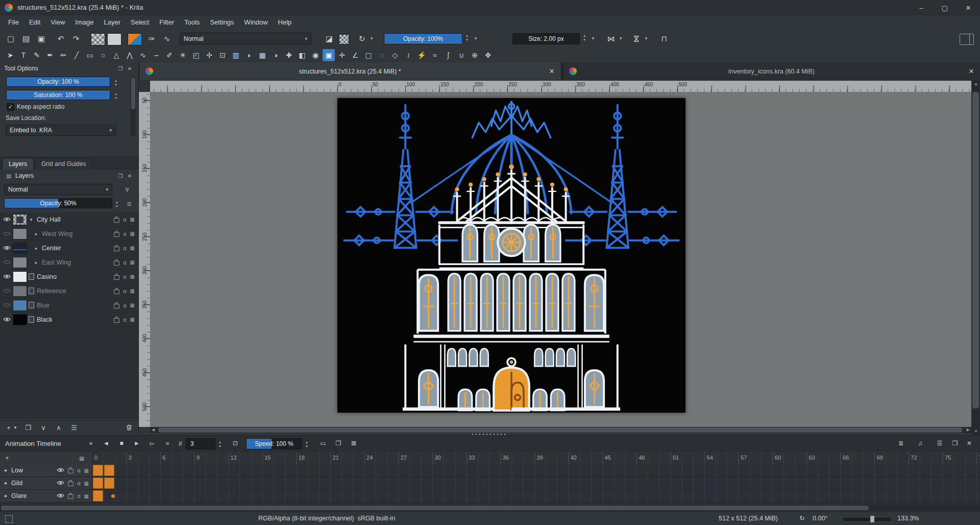 The width and height of the screenshot is (980, 525). Describe the element at coordinates (63, 163) in the screenshot. I see `tab-grid-and-guides: Grid and Guides` at that location.